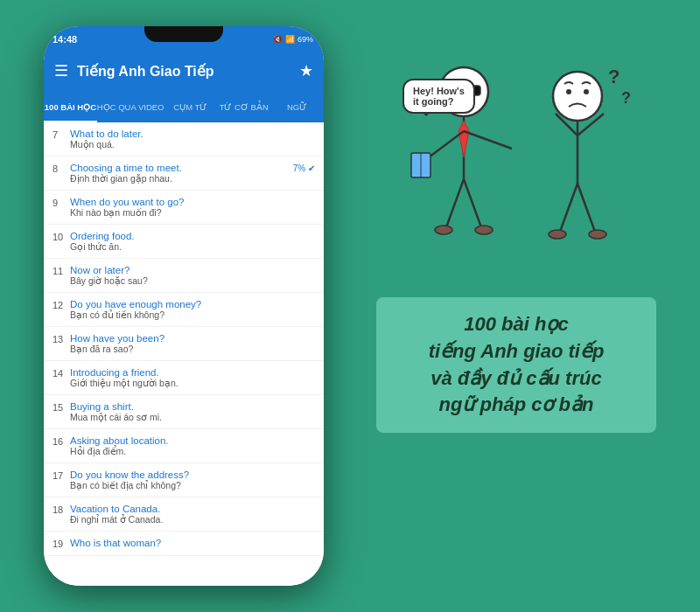  What do you see at coordinates (131, 107) in the screenshot?
I see `tab-hoc-qua-video: HỌC QUA VIDEO` at bounding box center [131, 107].